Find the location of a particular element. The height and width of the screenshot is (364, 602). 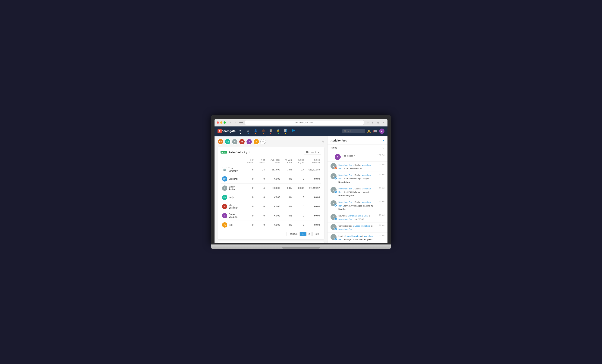

close-button is located at coordinates (218, 123).